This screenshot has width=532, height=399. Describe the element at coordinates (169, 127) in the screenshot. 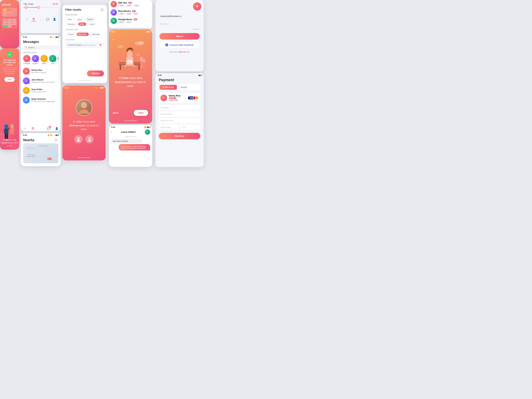

I see `expire-date-input` at that location.